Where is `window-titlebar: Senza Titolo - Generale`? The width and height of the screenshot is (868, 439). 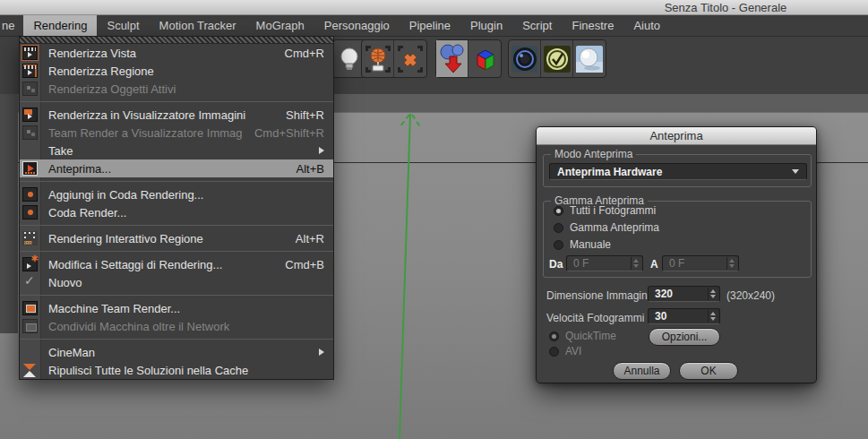 window-titlebar: Senza Titolo - Generale is located at coordinates (434, 7).